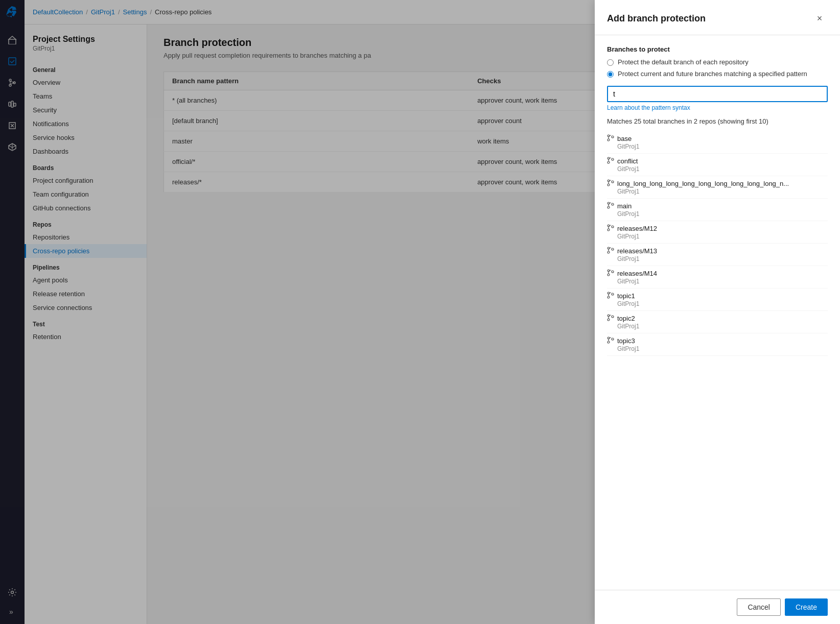  What do you see at coordinates (717, 139) in the screenshot?
I see `branch-name-row: base` at bounding box center [717, 139].